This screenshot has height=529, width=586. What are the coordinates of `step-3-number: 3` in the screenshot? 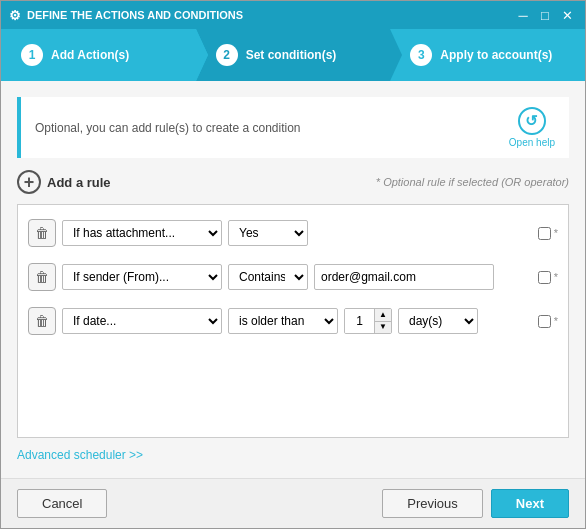 It's located at (421, 55).